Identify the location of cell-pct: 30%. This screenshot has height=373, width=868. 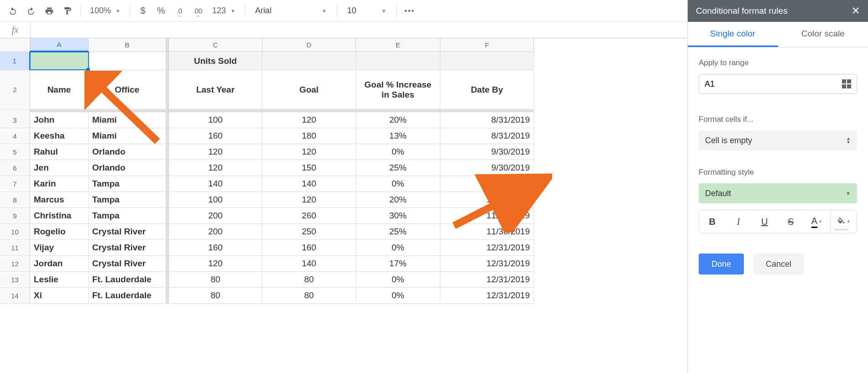
(398, 216).